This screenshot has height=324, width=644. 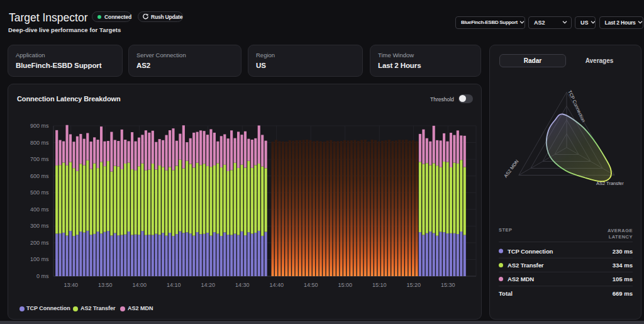 What do you see at coordinates (623, 264) in the screenshot?
I see `svg-text: 334 ms` at bounding box center [623, 264].